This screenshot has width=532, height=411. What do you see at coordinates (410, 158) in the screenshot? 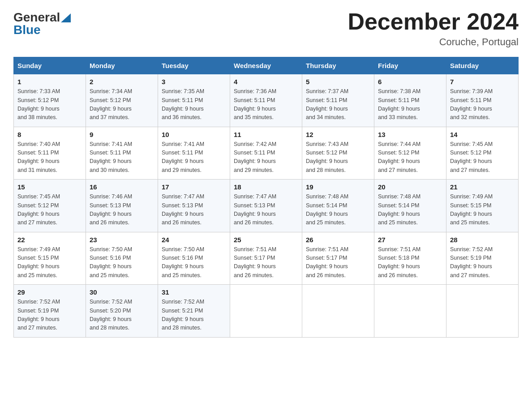
I see `day-info: Sunrise: 7:44 AM Sunset: 5:12 PM Dayligh…` at bounding box center [410, 158].